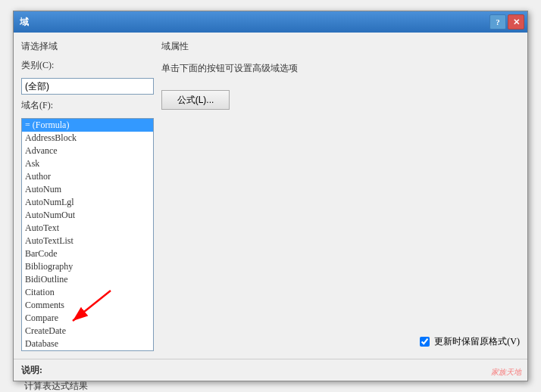 This screenshot has width=541, height=392. What do you see at coordinates (88, 229) in the screenshot?
I see `list-item: AutoText` at bounding box center [88, 229].